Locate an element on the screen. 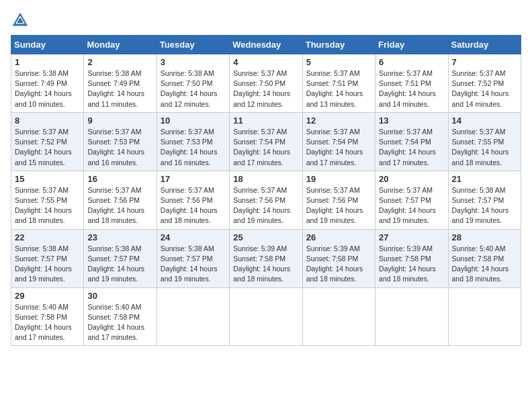 The width and height of the screenshot is (532, 411). calendar-cell: 16Sunrise: 5:37 AMSunset: 7:56 PMDayligh… is located at coordinates (120, 200).